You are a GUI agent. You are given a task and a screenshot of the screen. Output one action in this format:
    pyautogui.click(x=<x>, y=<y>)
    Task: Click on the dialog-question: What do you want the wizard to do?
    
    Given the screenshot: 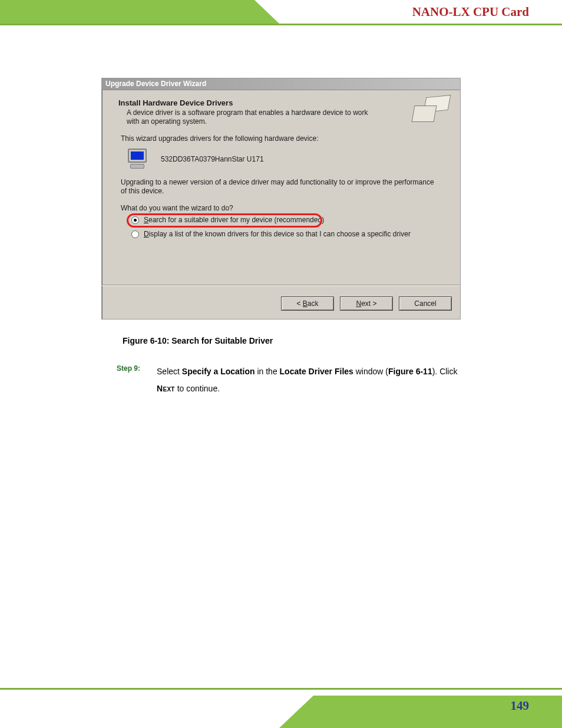 What is the action you would take?
    pyautogui.click(x=281, y=208)
    